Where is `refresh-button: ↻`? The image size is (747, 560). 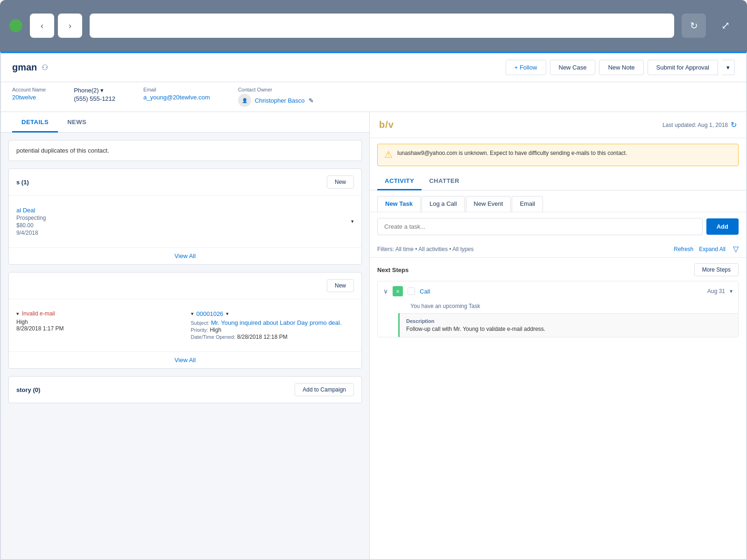
refresh-button: ↻ is located at coordinates (694, 26).